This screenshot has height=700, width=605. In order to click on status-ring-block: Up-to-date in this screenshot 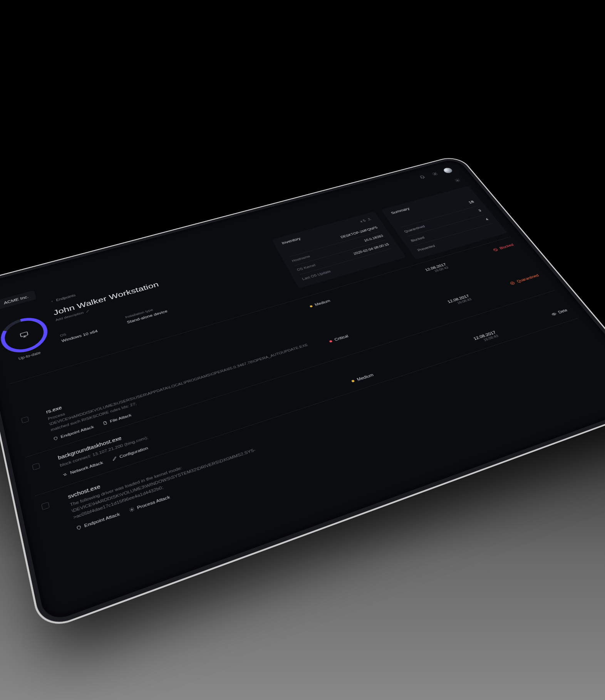, I will do `click(28, 334)`.